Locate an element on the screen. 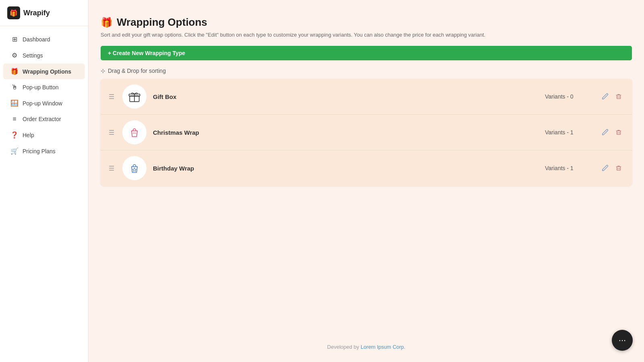  order-extractor-icon: ≡ is located at coordinates (14, 119).